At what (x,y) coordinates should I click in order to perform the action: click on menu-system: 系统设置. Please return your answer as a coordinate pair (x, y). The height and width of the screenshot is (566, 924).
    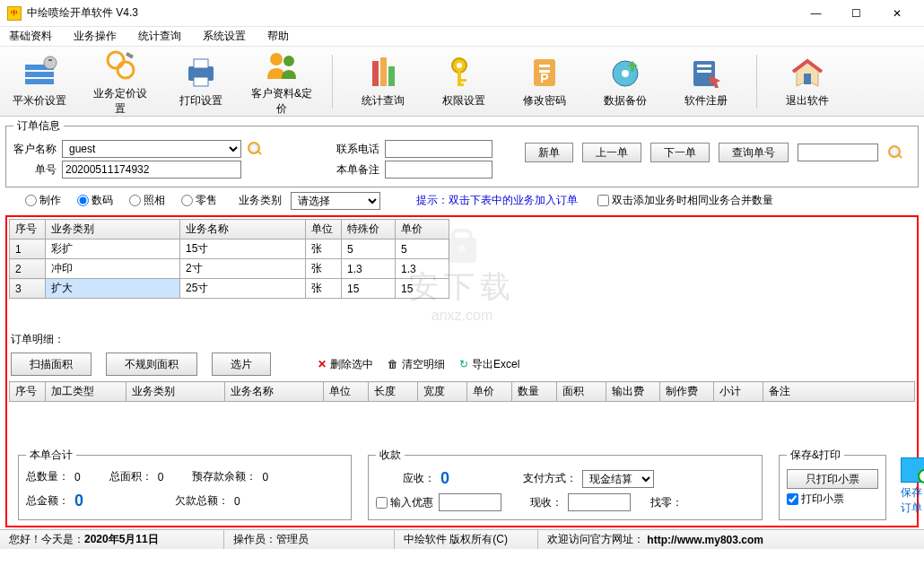
    Looking at the image, I should click on (224, 36).